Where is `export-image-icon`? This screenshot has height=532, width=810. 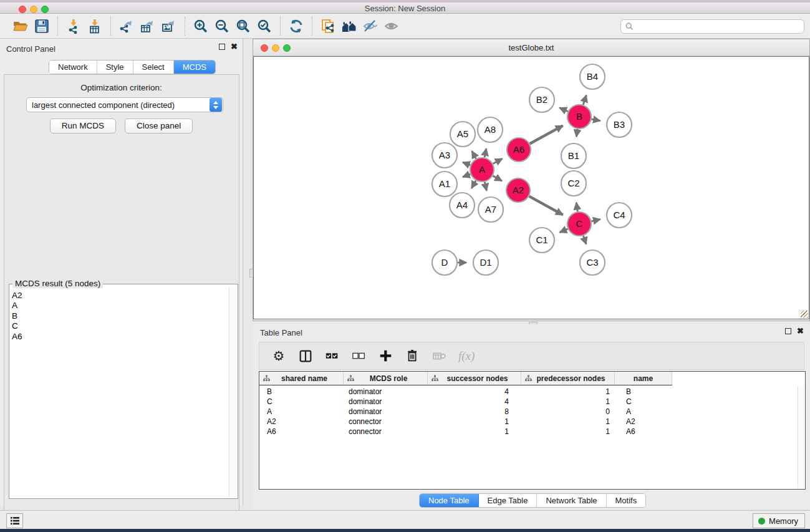
export-image-icon is located at coordinates (169, 26).